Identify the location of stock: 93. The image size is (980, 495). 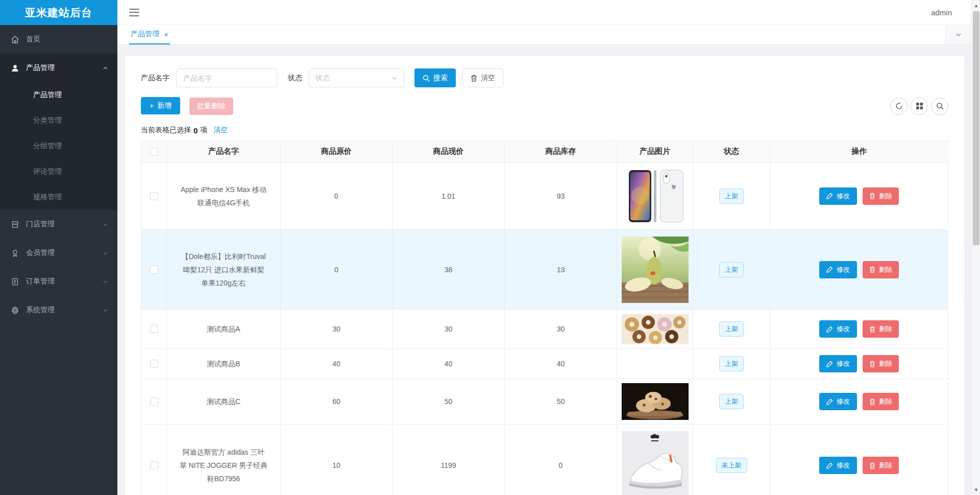
(561, 196).